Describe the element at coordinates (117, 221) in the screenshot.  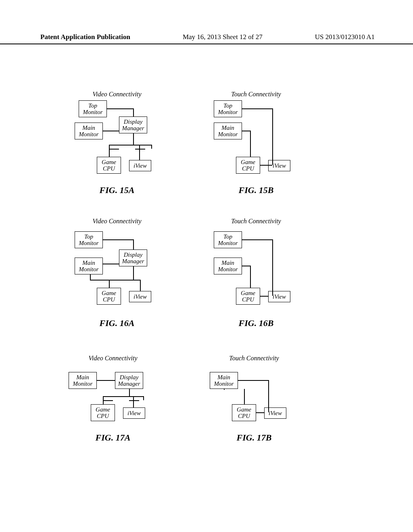
I see `fig16a-title: Video Connectivity` at that location.